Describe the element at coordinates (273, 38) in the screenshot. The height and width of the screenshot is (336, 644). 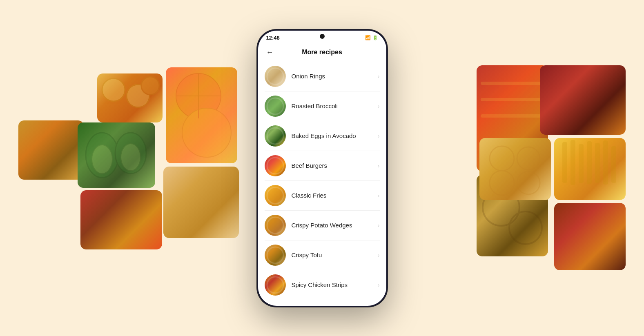
I see `status-time: 12:48` at that location.